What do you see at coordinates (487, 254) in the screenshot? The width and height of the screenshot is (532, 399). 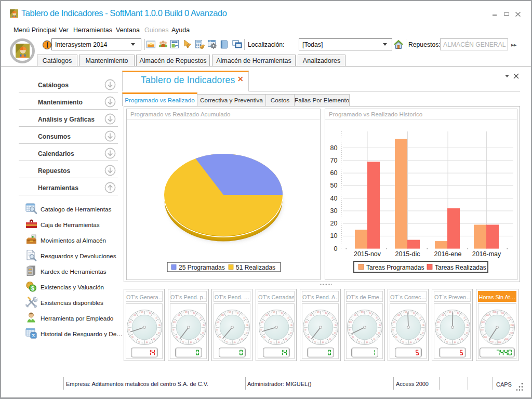 I see `svg-text: 2016-may` at bounding box center [487, 254].